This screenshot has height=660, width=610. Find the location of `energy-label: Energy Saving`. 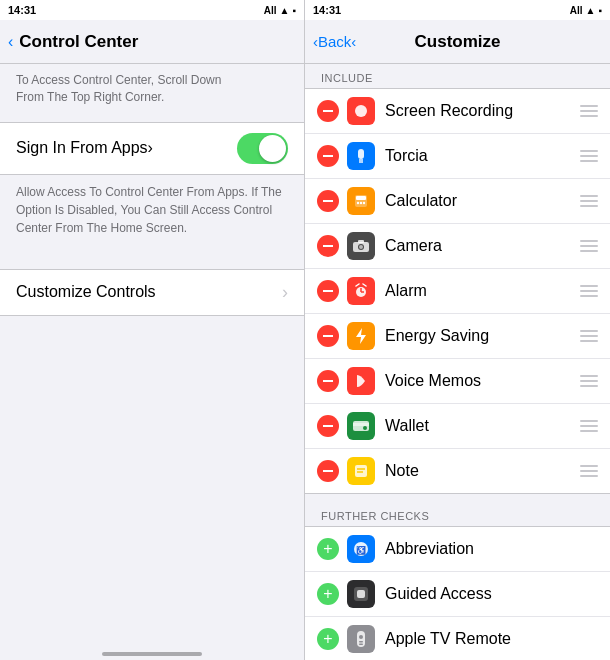

energy-label: Energy Saving is located at coordinates (482, 336).